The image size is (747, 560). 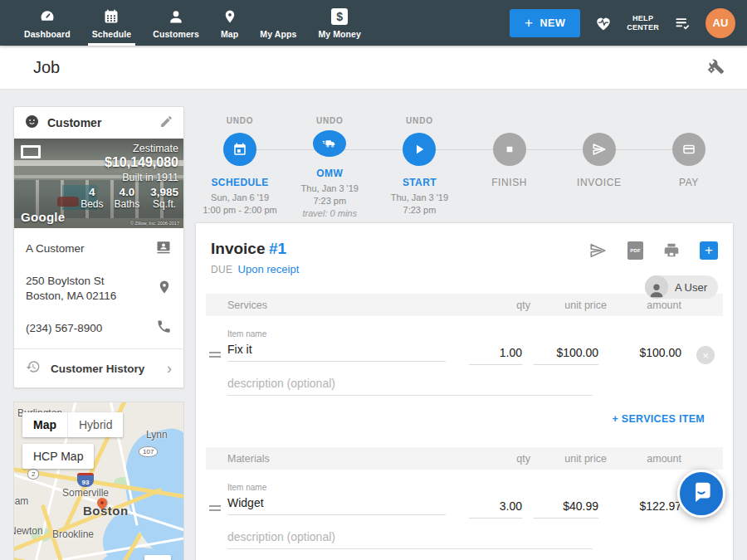 What do you see at coordinates (330, 168) in the screenshot?
I see `workflow-step-omw: UNDO OMW Thu, Jan 3 '19 7:23 pm travel: …` at bounding box center [330, 168].